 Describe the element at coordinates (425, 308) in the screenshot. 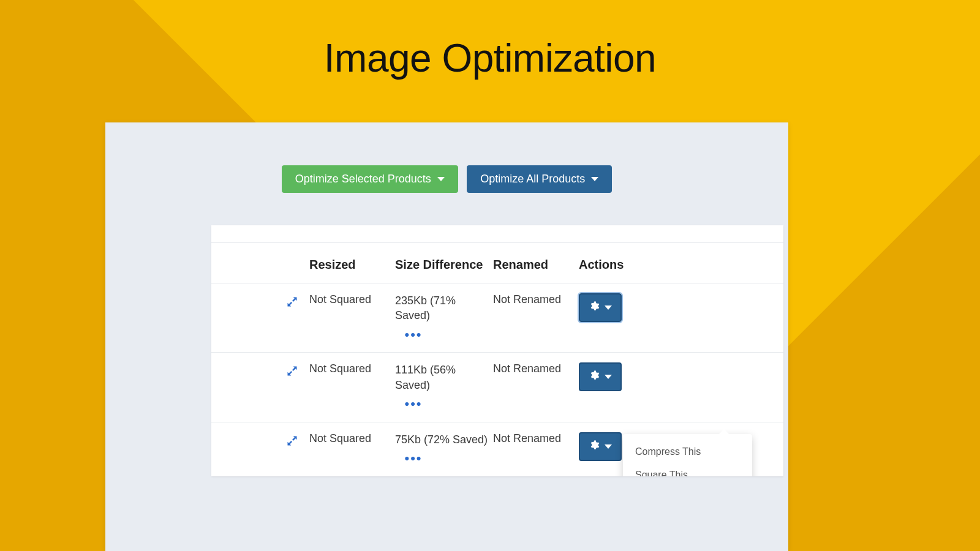

I see `cell-size-diff: 235Kb (71% Saved)` at that location.